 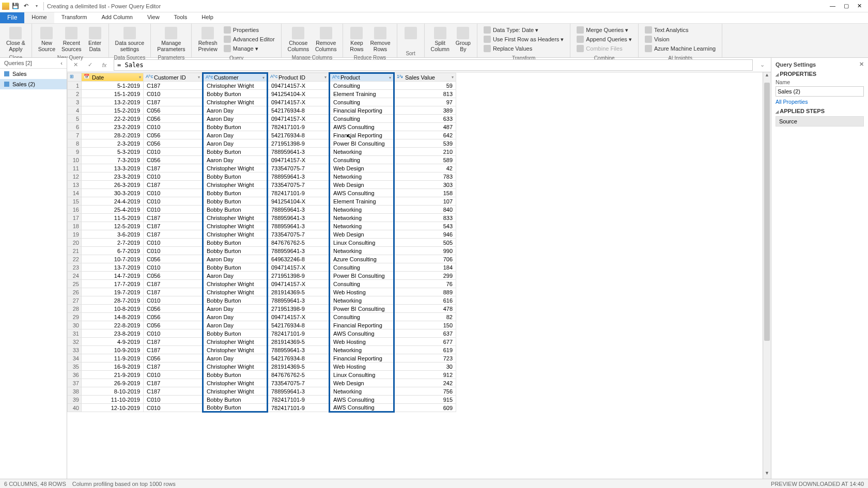 What do you see at coordinates (74, 193) in the screenshot?
I see `row-number: 14` at bounding box center [74, 193].